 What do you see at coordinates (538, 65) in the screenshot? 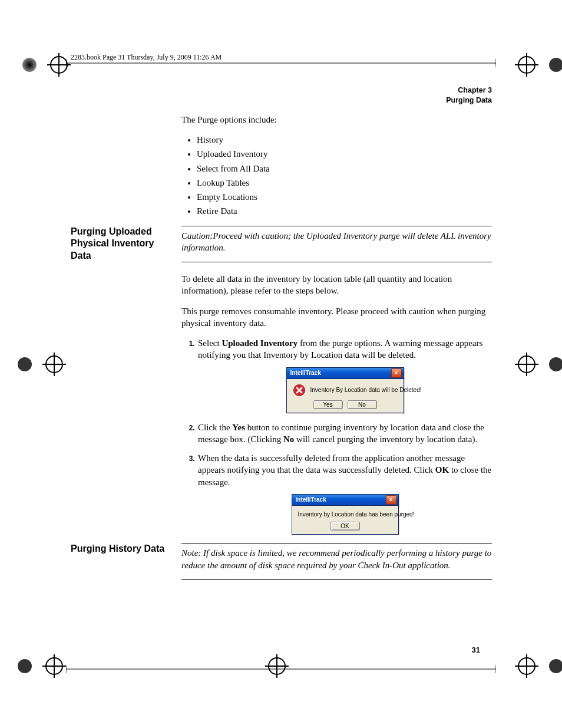
I see `crop-mark-top-right` at bounding box center [538, 65].